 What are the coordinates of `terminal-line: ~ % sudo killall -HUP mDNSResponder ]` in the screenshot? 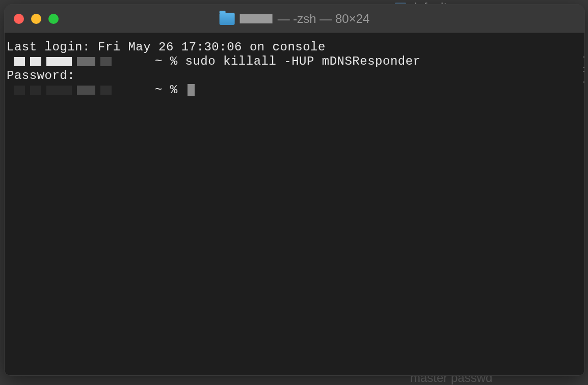 It's located at (295, 62).